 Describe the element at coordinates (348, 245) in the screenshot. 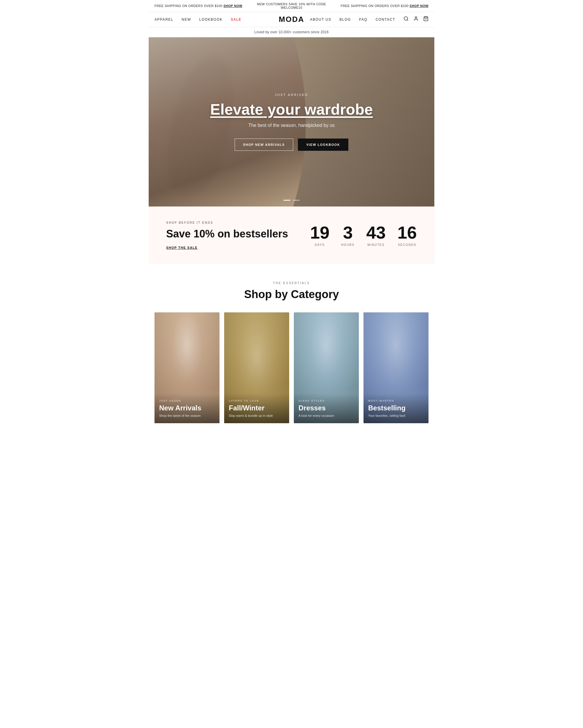

I see `timer-hours-label: HOURS` at that location.